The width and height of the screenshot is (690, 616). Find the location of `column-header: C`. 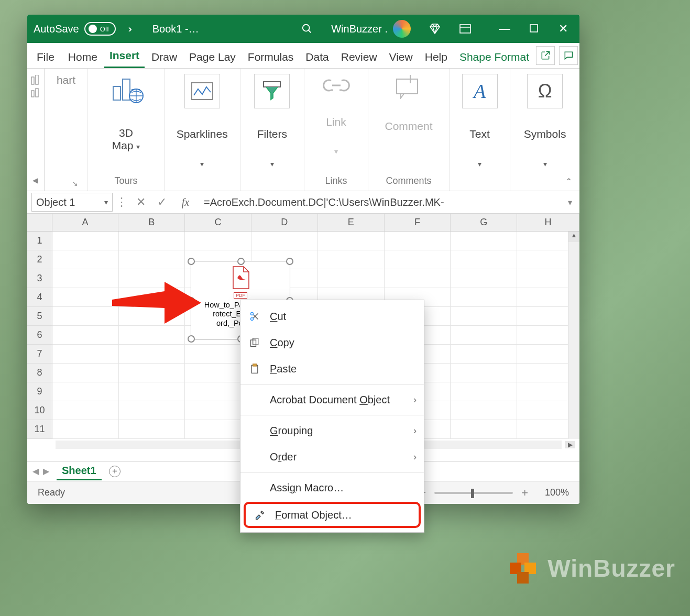

column-header: C is located at coordinates (218, 222).